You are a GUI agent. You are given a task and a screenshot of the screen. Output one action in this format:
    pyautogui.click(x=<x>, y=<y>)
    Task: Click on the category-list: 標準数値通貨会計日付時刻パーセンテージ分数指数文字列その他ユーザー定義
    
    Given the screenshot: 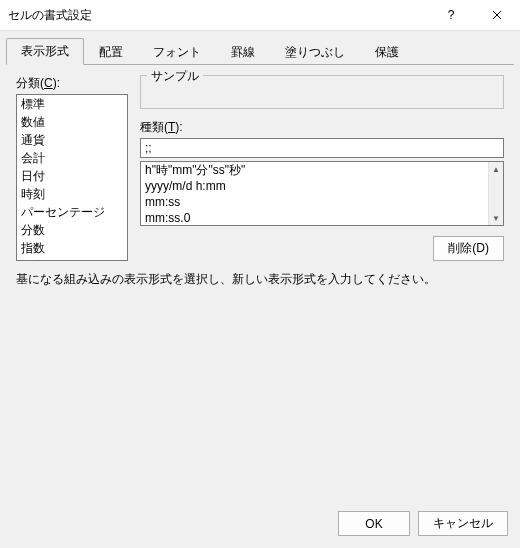 What is the action you would take?
    pyautogui.click(x=72, y=178)
    